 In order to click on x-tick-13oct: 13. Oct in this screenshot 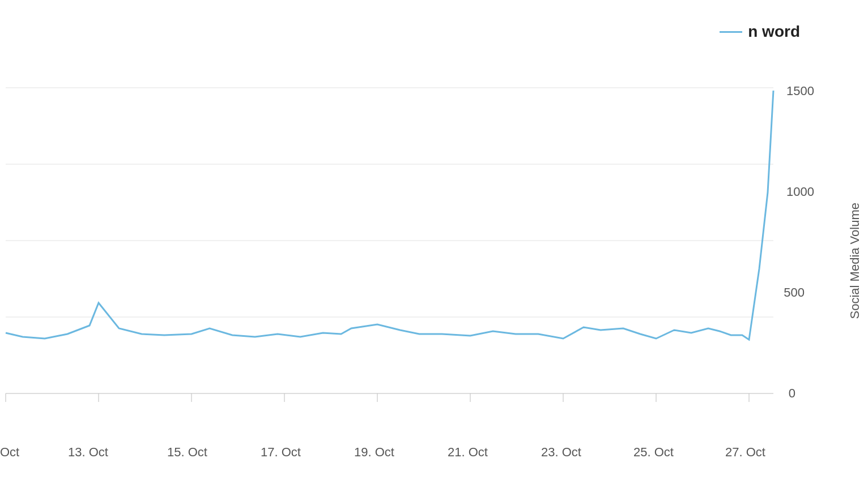, I will do `click(88, 452)`.